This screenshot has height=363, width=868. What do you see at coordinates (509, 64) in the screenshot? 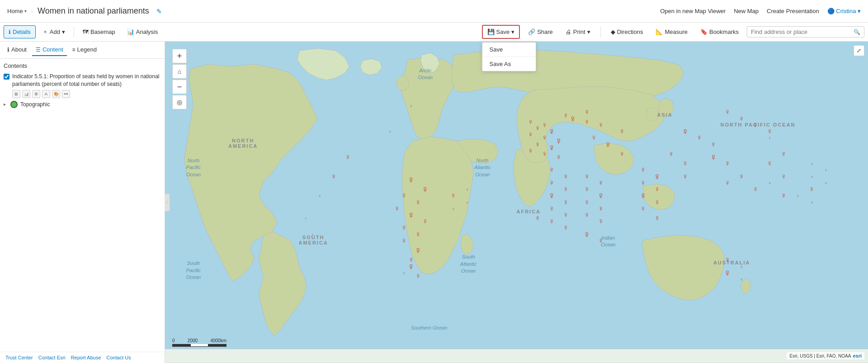
I see `save-as-menu-item: Save As` at bounding box center [509, 64].